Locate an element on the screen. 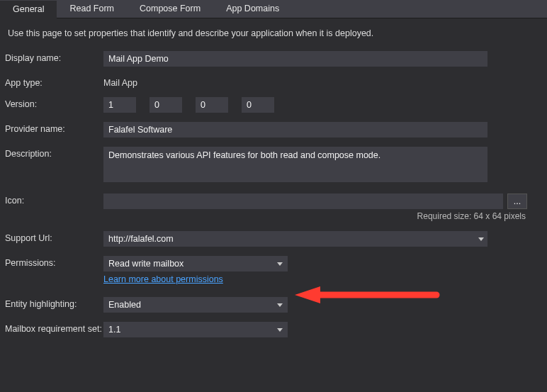  label-app-type: App type: is located at coordinates (54, 82).